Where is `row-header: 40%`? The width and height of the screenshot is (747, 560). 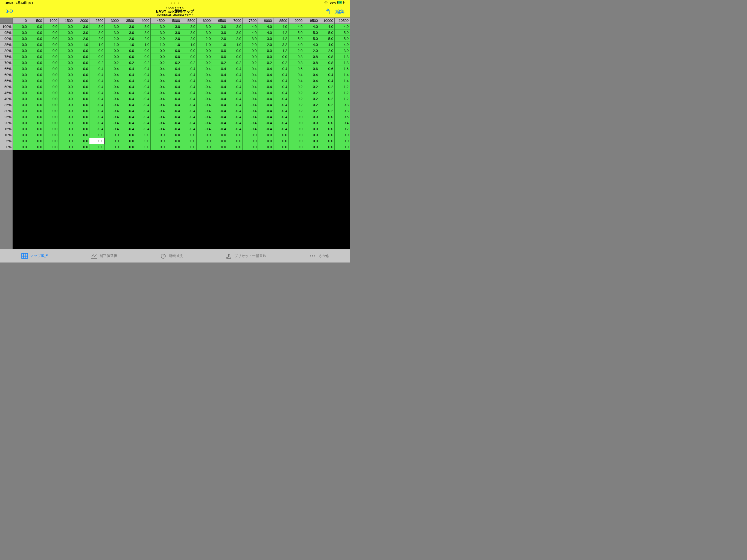 row-header: 40% is located at coordinates (7, 99).